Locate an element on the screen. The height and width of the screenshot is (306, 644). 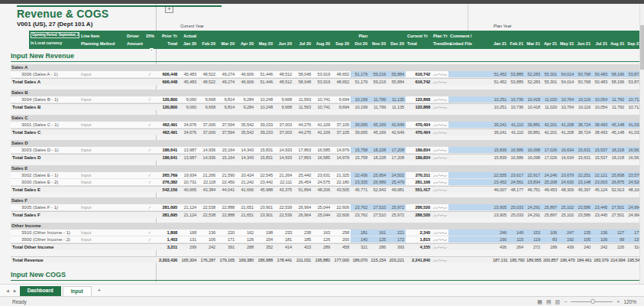
actual-month-cell: 181 is located at coordinates (284, 239).